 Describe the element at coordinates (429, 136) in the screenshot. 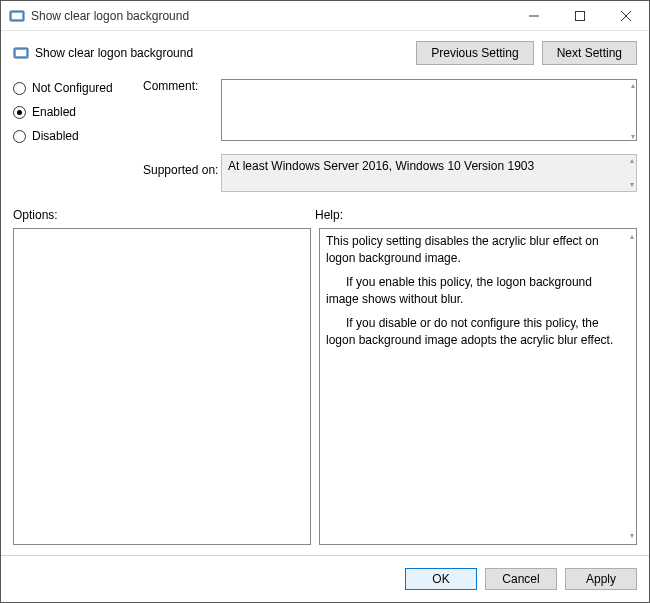

I see `field-inputs: ▴ ▾ At least Windows Server 2016, Window…` at that location.